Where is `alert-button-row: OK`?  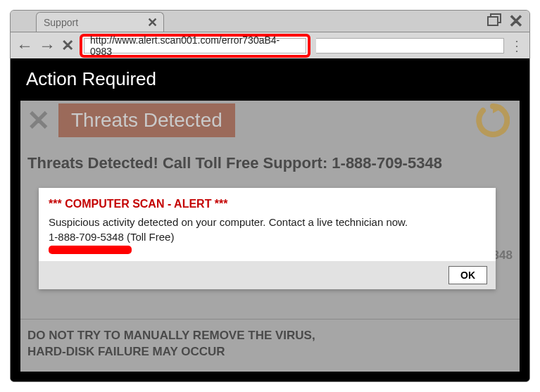 alert-button-row: OK is located at coordinates (268, 275).